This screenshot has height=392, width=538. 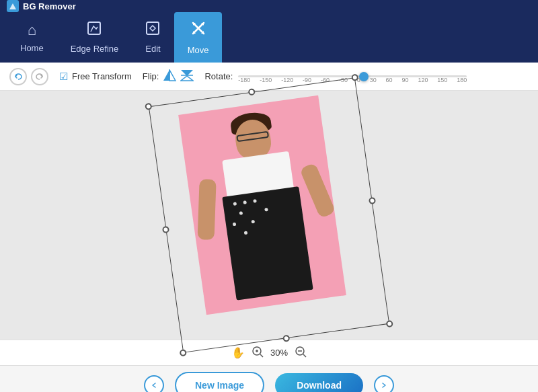 What do you see at coordinates (169, 77) in the screenshot?
I see `flip-horizontal-button` at bounding box center [169, 77].